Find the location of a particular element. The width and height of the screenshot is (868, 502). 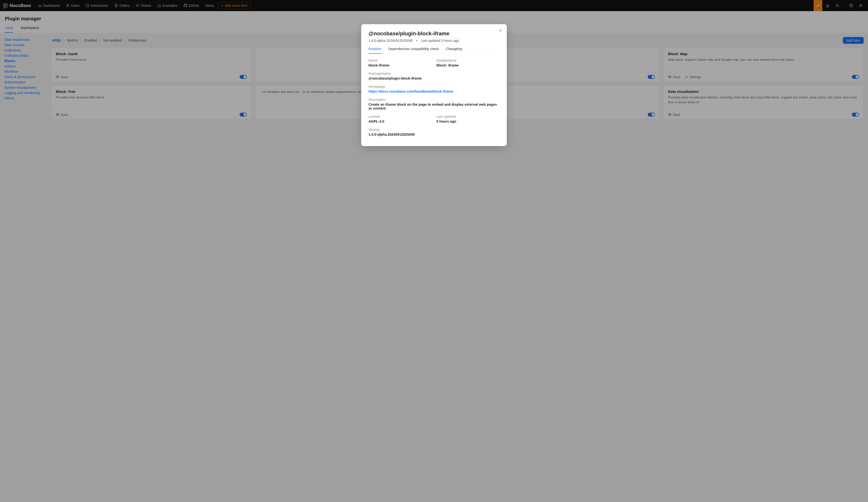

field-license: License AGPL-3.0 is located at coordinates (400, 119).